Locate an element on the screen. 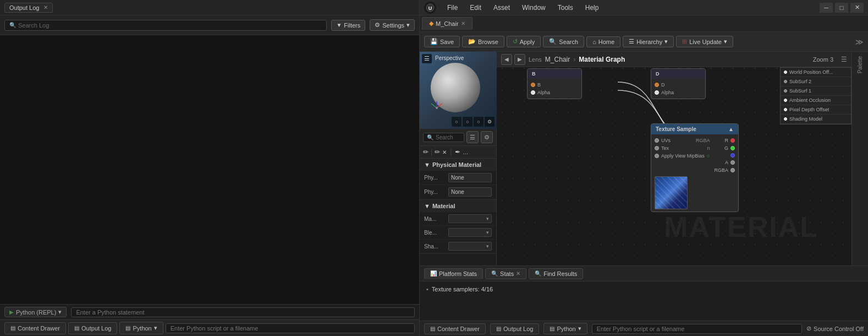 The height and width of the screenshot is (336, 868). live-update-button: ⊞ Live Update ▾ is located at coordinates (705, 42).